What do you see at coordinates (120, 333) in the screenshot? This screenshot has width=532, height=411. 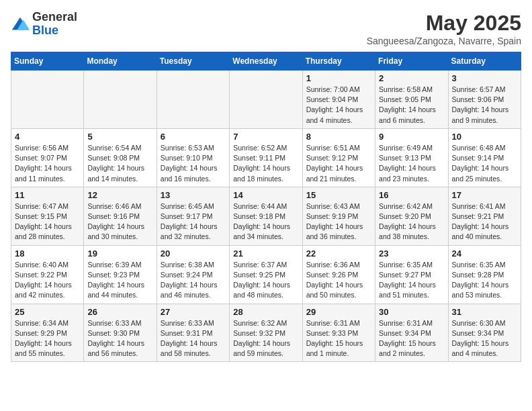 I see `calendar-cell: 26Sunrise: 6:33 AM Sunset: 9:30 PM Dayli…` at bounding box center [120, 333].